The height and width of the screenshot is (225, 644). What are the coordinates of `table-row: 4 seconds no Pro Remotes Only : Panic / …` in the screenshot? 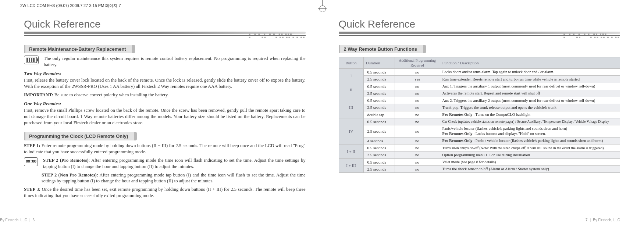 It's located at (480, 140).